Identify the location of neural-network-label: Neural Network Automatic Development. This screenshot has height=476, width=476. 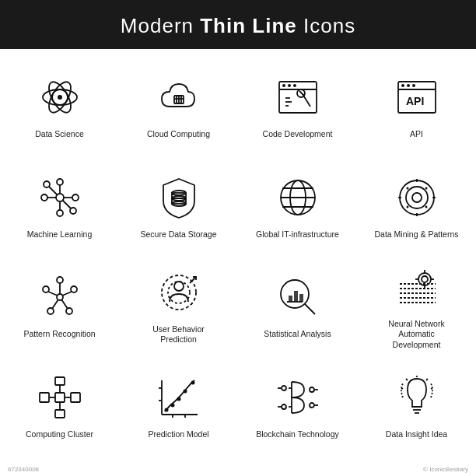
(417, 334).